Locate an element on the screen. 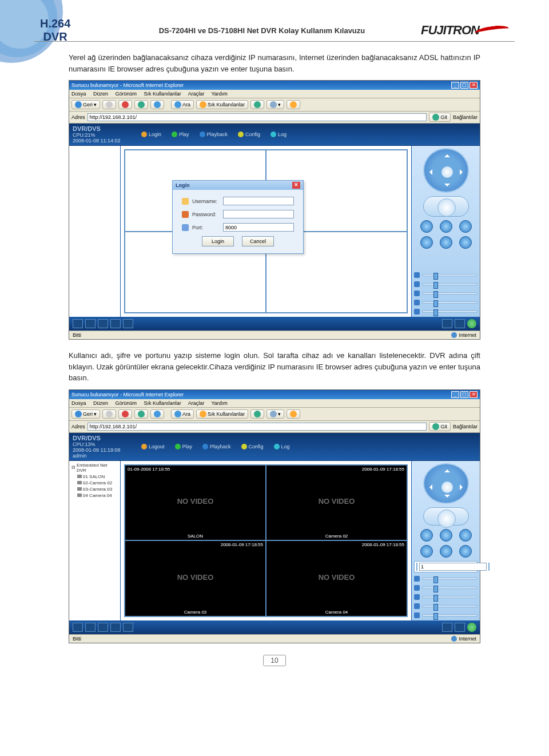 This screenshot has height=756, width=549. brightness-slider is located at coordinates (446, 588).